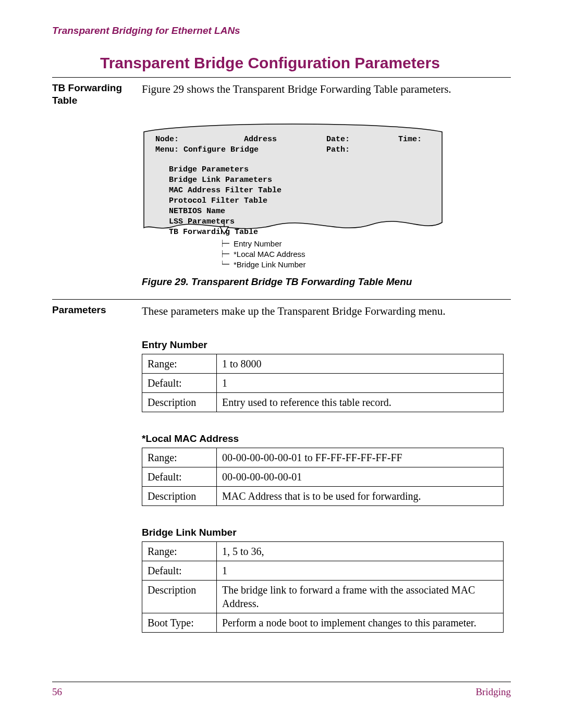 This screenshot has height=728, width=563. What do you see at coordinates (360, 496) in the screenshot?
I see `param-value: MAC Address that is to be used for forwa…` at bounding box center [360, 496].